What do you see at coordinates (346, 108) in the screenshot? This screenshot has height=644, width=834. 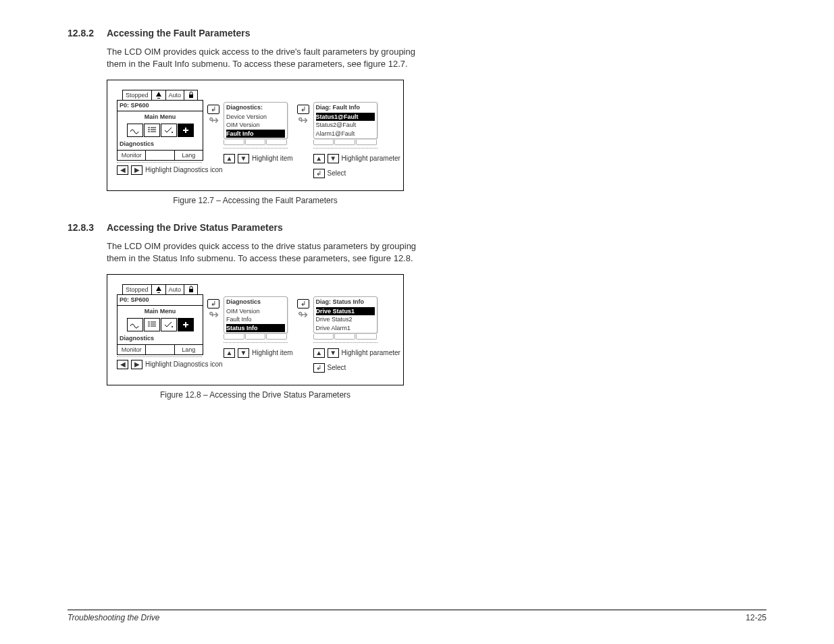 I see `panel3-title: Diag: Fault Info` at bounding box center [346, 108].